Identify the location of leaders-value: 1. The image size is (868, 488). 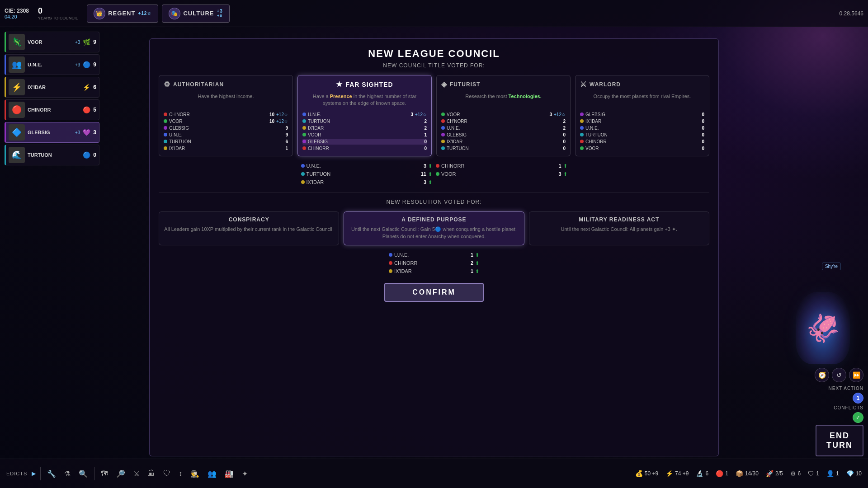
(837, 474).